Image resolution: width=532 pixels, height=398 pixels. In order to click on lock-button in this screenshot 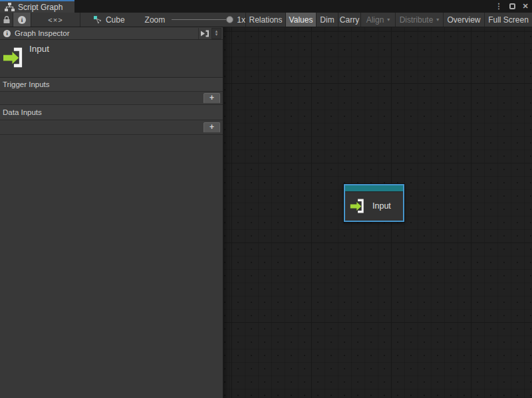, I will do `click(7, 20)`.